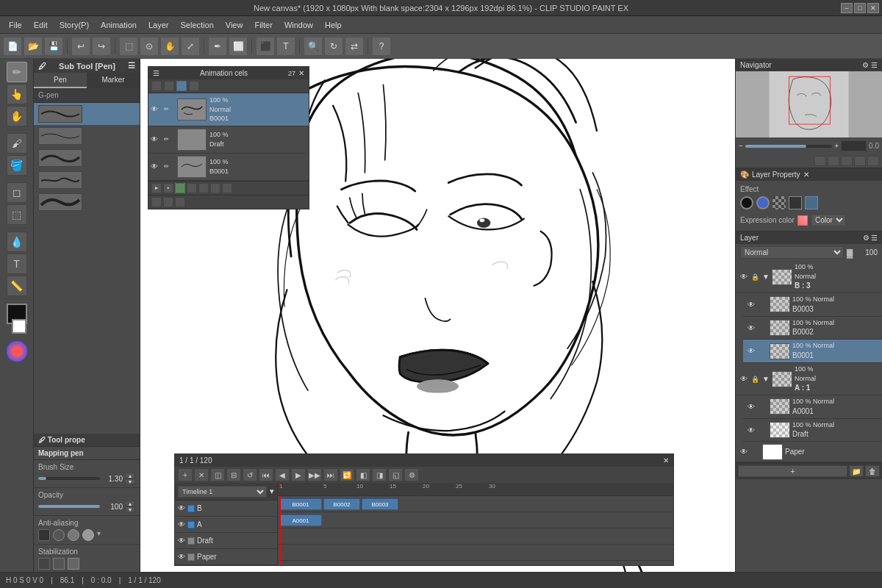  I want to click on tl-eye-draft: 👁, so click(182, 541).